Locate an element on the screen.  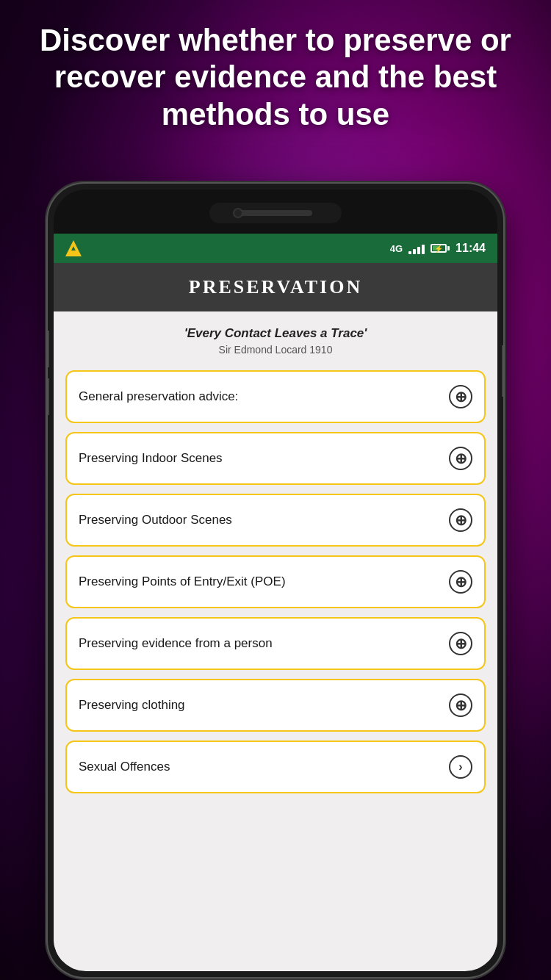
battery-tip is located at coordinates (448, 248).